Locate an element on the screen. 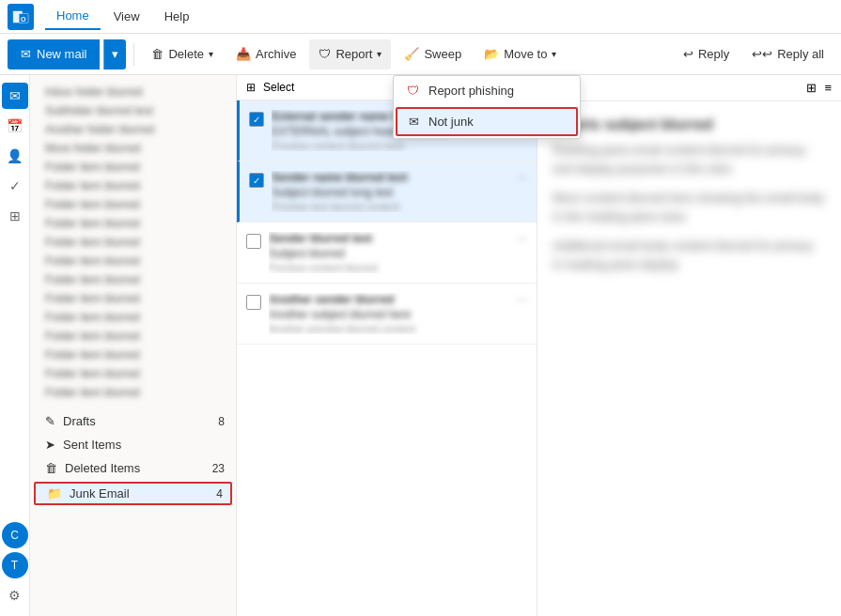 Image resolution: width=841 pixels, height=616 pixels. email-time-2: --- is located at coordinates (522, 177).